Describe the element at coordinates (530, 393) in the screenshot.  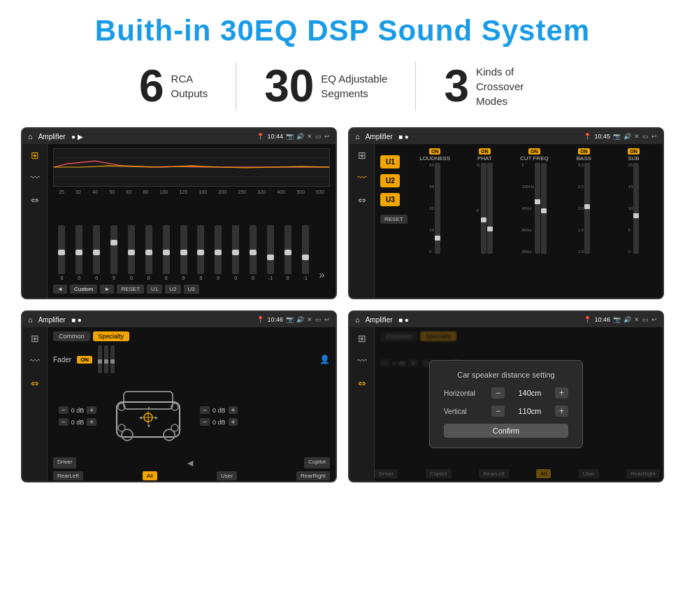
I see `horizontal-value: 140cm` at that location.